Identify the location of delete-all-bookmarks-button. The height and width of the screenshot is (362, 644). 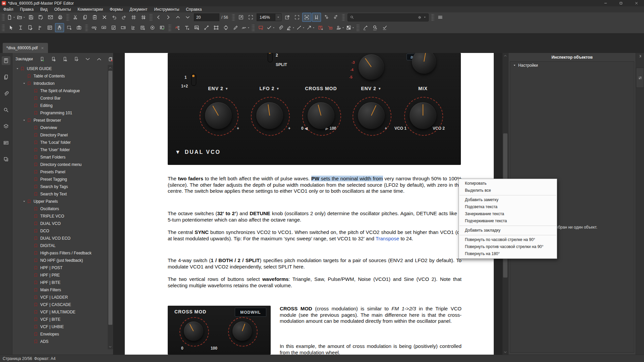
(111, 59).